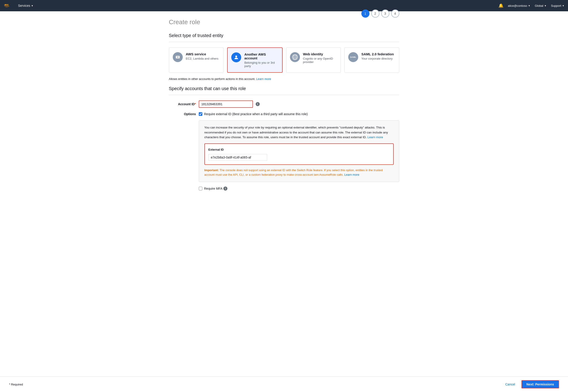 This screenshot has width=568, height=392. Describe the element at coordinates (284, 88) in the screenshot. I see `section2-header: Specify accounts that can use this role` at that location.